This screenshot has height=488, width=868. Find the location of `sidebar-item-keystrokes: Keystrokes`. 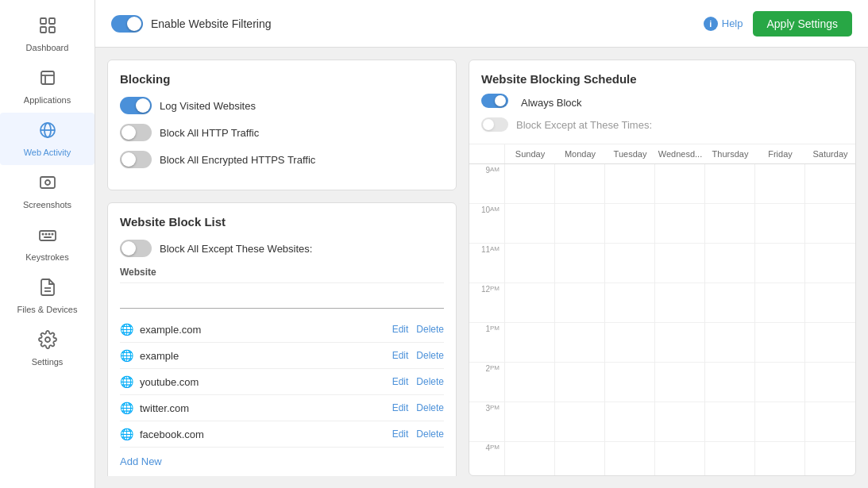

sidebar-item-keystrokes: Keystrokes is located at coordinates (48, 244).